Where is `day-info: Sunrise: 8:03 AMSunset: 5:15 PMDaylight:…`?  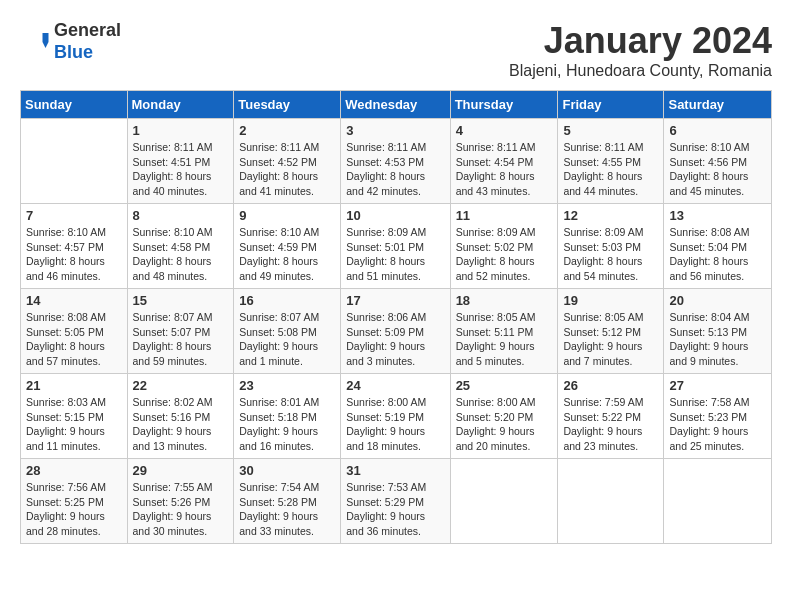 day-info: Sunrise: 8:03 AMSunset: 5:15 PMDaylight:… is located at coordinates (74, 424).